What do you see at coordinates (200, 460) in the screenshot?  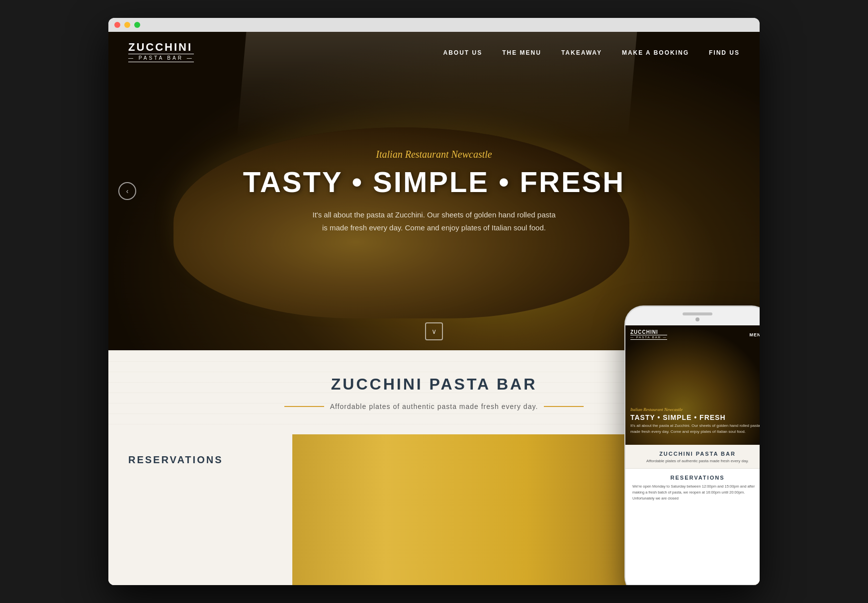 I see `reservations-title: RESERVATIONS` at bounding box center [200, 460].